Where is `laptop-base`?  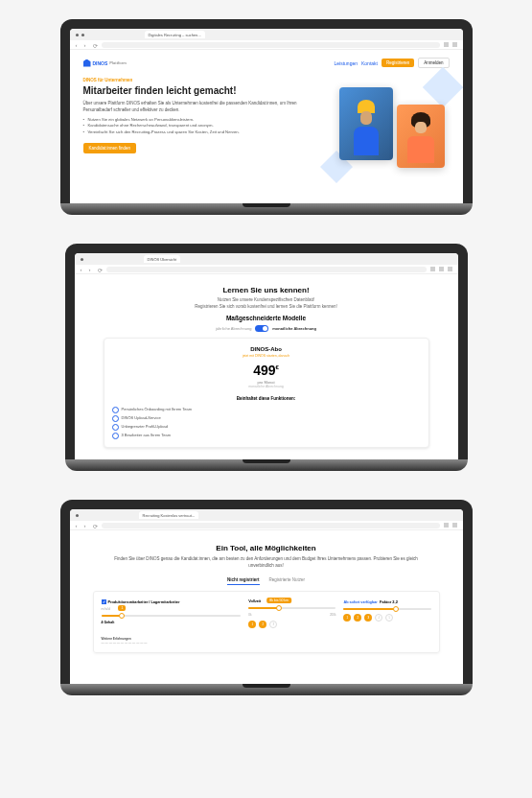
laptop-base is located at coordinates (266, 465).